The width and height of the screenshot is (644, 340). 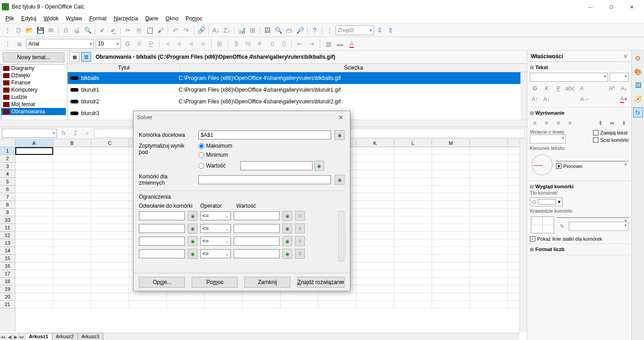 I want to click on sidebar-tab-styles-icon: 🎨, so click(x=638, y=72).